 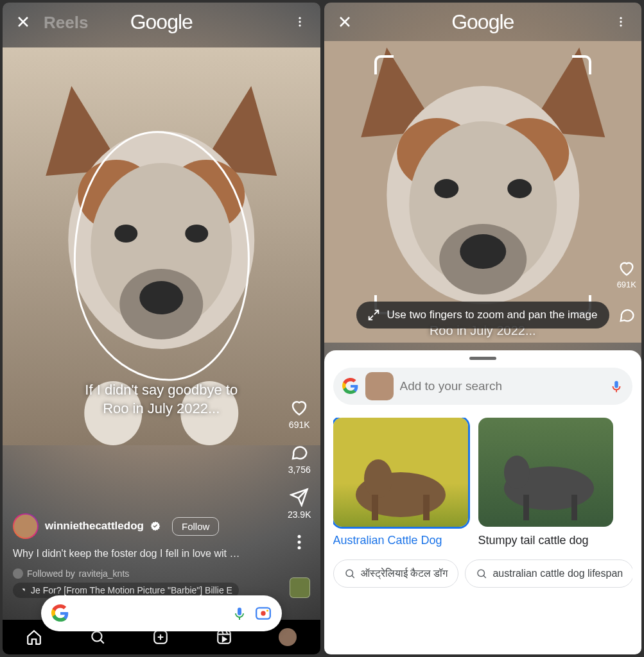 What do you see at coordinates (627, 291) in the screenshot?
I see `reel-action-rail-partial: 691K` at bounding box center [627, 291].